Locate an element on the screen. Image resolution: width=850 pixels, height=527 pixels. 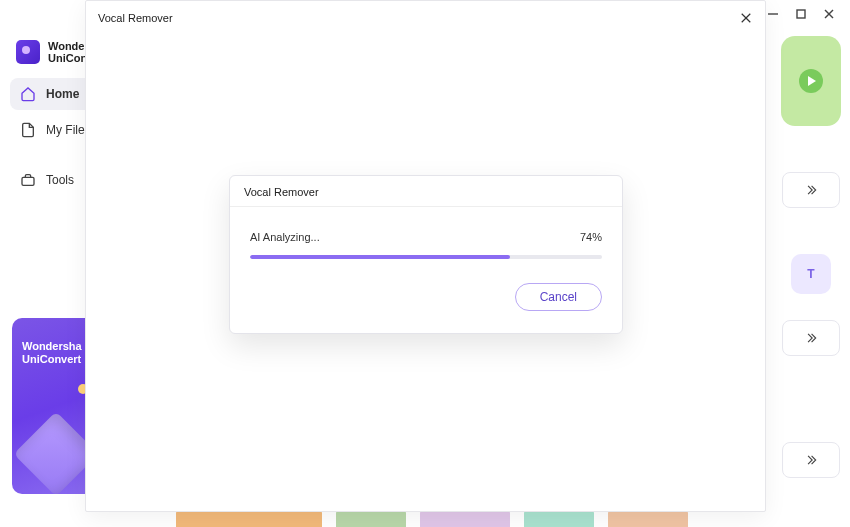
progress-status-row: AI Analyzing... 74% is located at coordinates (426, 237).